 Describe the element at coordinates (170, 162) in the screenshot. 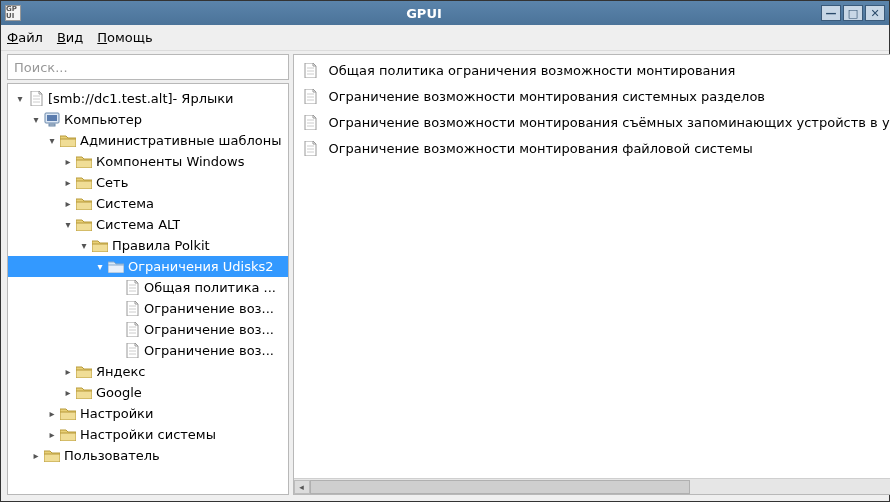

I see `tree-label: Компоненты Windows` at that location.